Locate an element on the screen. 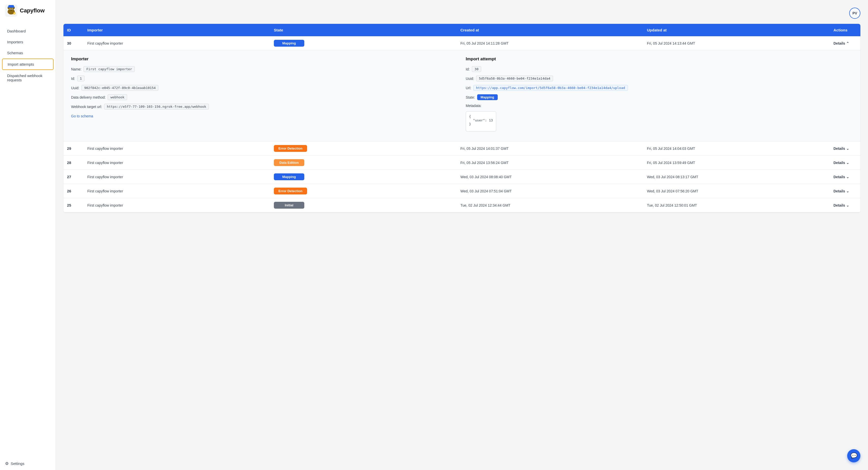 The image size is (868, 470). state-badge: Initial is located at coordinates (289, 205).